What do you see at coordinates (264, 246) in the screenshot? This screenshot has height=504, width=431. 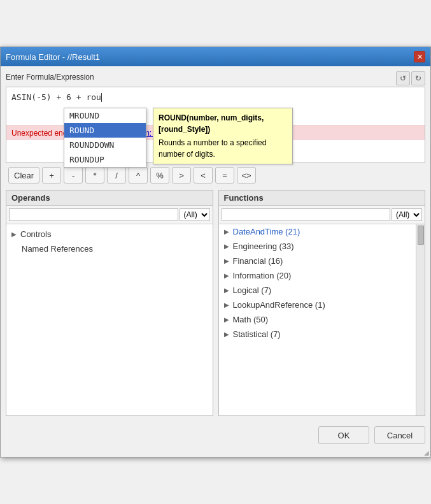 I see `tree-label-func-1: Engineering (33)` at bounding box center [264, 246].